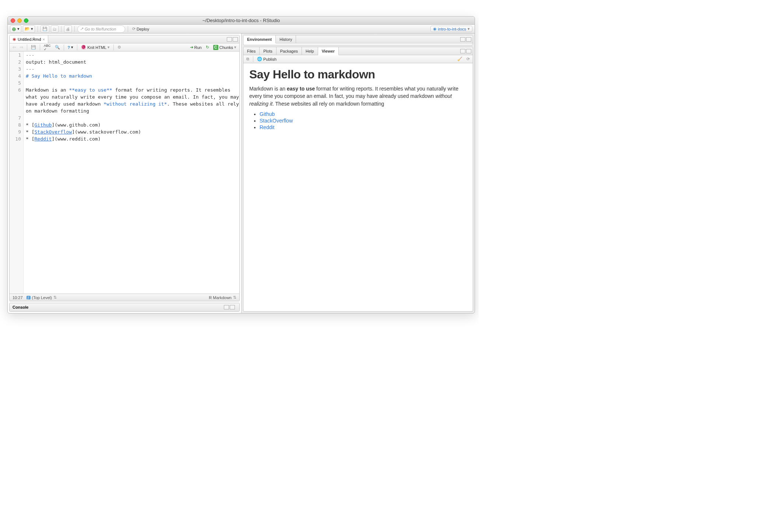  Describe the element at coordinates (27, 29) in the screenshot. I see `folder-open-icon: 📂` at that location.